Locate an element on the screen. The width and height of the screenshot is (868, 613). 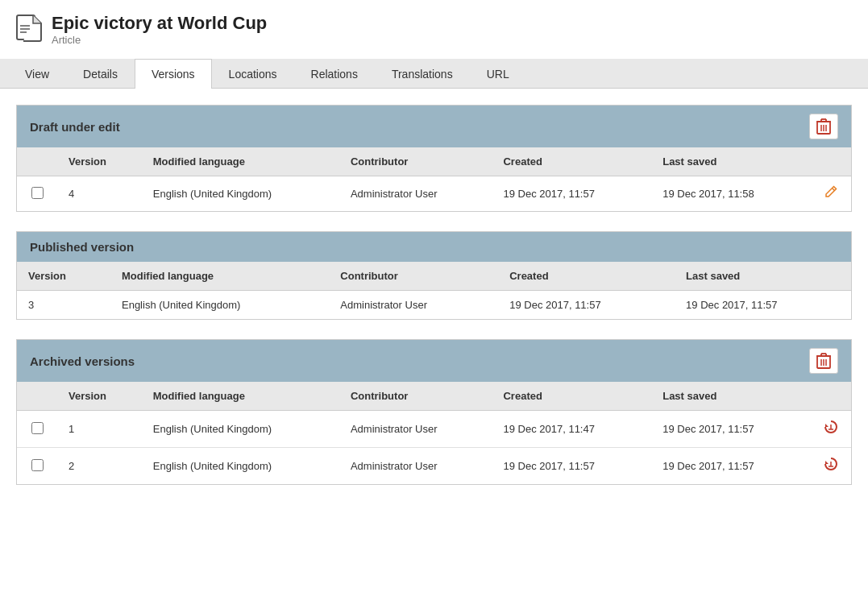
pub-col-created: Created is located at coordinates (587, 276).